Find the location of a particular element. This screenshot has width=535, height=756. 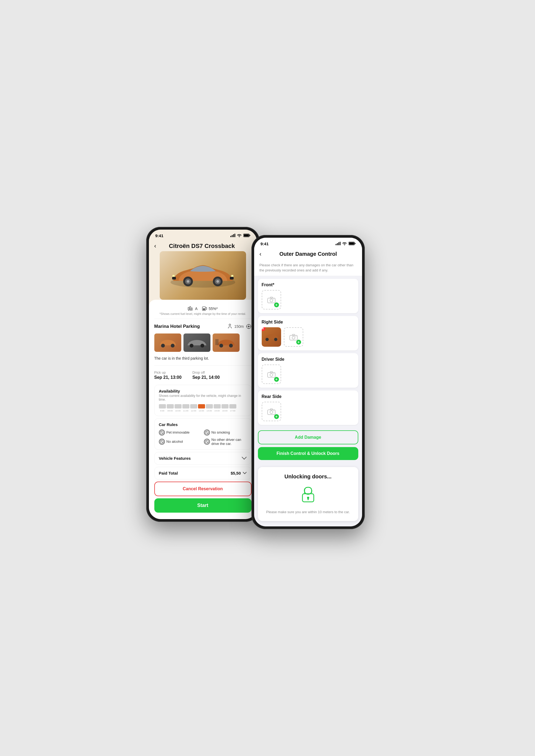

rule-alcohol: No alcohol is located at coordinates (181, 442).